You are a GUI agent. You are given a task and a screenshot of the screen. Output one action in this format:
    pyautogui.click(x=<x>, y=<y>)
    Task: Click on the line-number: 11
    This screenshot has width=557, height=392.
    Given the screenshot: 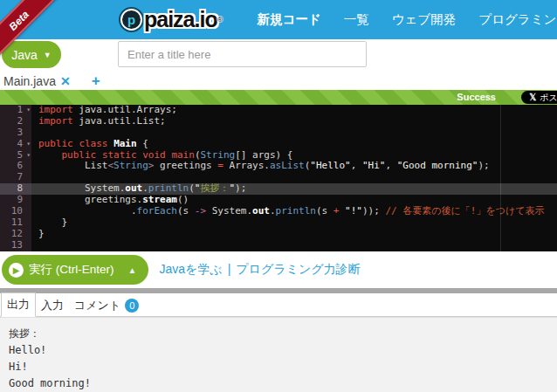 What is the action you would take?
    pyautogui.click(x=16, y=224)
    